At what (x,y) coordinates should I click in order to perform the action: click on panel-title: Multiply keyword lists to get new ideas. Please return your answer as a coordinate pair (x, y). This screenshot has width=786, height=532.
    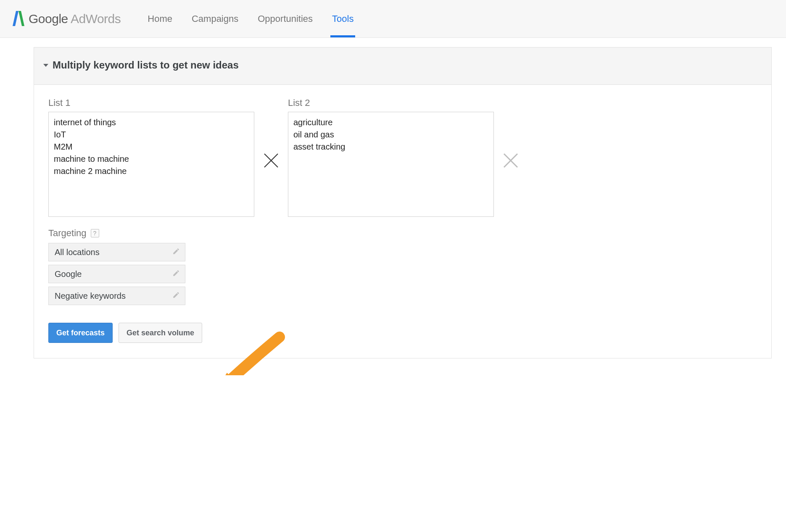
    Looking at the image, I should click on (145, 65).